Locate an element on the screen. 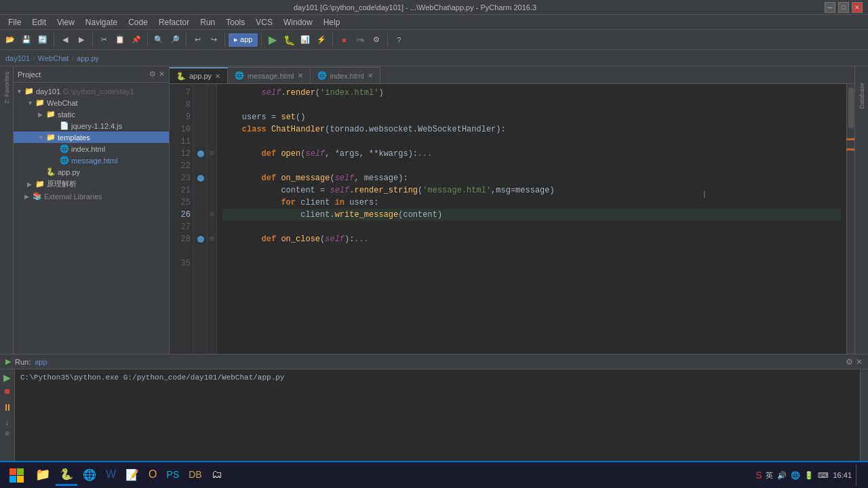  menu-tools: Tools is located at coordinates (235, 22).